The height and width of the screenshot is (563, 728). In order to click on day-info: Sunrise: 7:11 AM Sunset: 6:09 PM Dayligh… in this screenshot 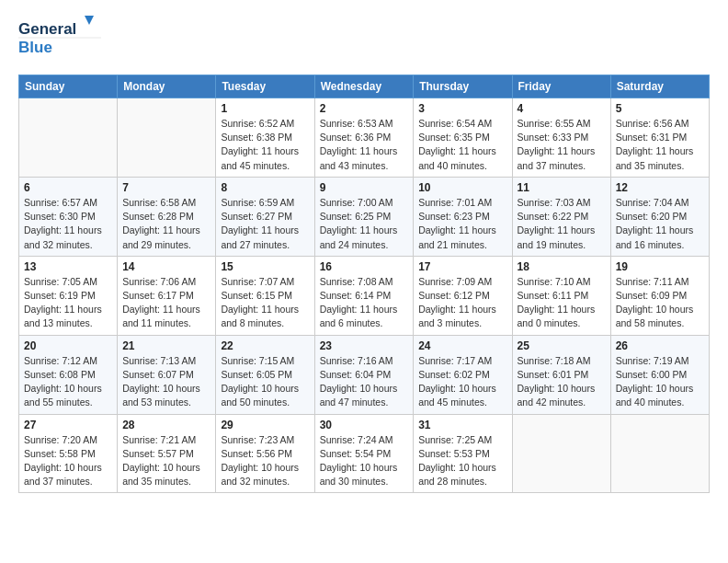, I will do `click(660, 304)`.